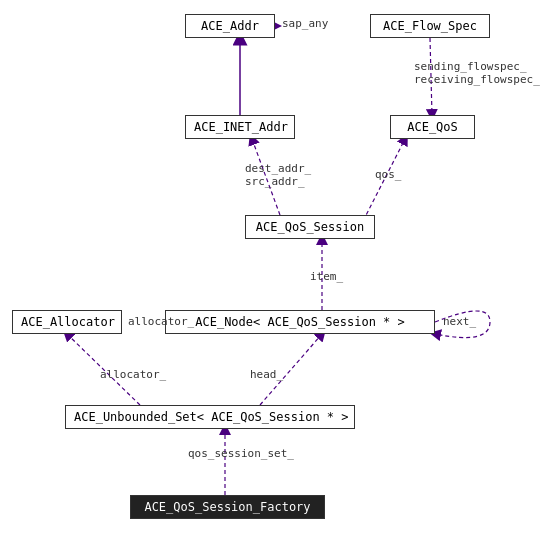 This screenshot has width=559, height=542. What do you see at coordinates (228, 507) in the screenshot?
I see `ace-qos-session-factory-box: ACE_QoS_Session_Factory` at bounding box center [228, 507].